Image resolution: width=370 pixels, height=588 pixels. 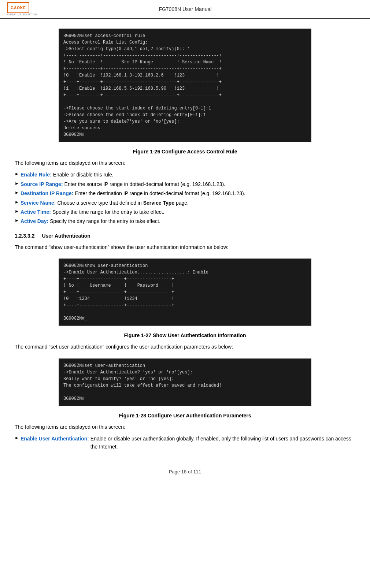 I want to click on bullets2-intro: The following items are displayed on thi…, so click(x=185, y=427).